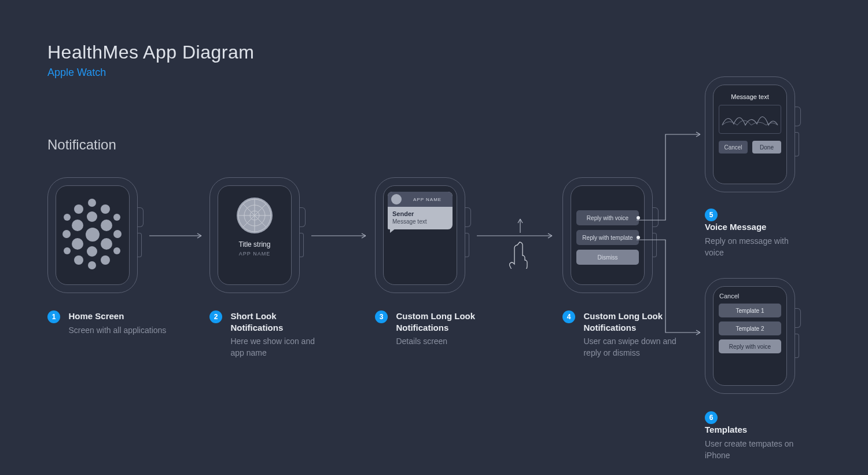 The height and width of the screenshot is (475, 868). I want to click on step-title: Short Look Notifications, so click(279, 322).